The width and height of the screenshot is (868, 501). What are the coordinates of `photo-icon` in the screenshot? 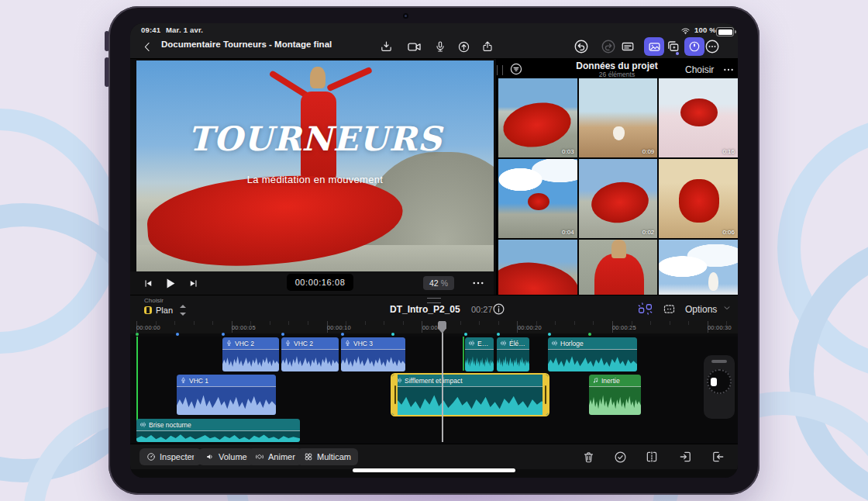 It's located at (654, 47).